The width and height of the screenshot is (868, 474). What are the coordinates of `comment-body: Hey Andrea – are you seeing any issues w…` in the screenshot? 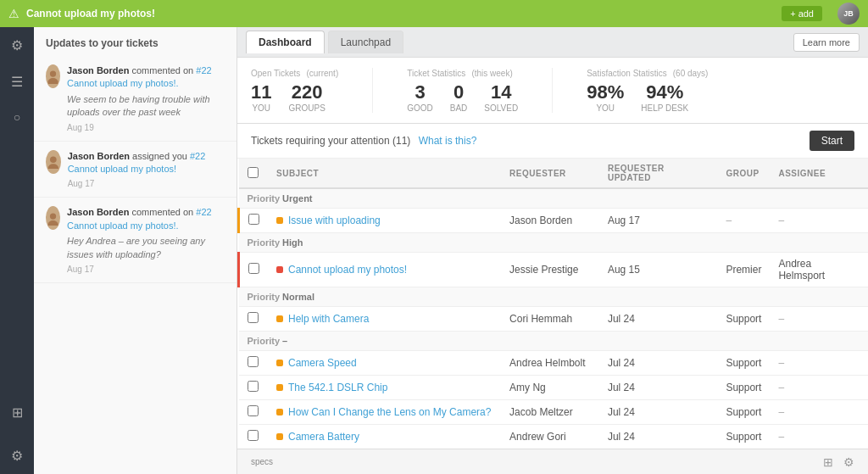 It's located at (146, 248).